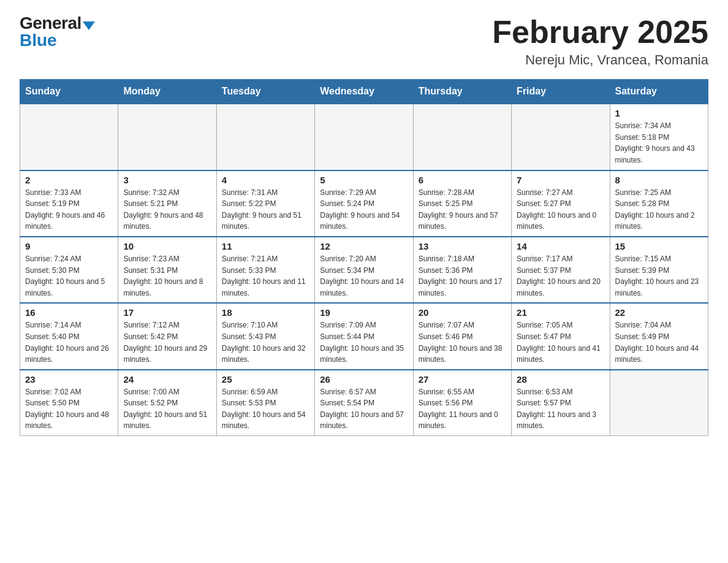  Describe the element at coordinates (50, 23) in the screenshot. I see `logo-general-text: General` at that location.